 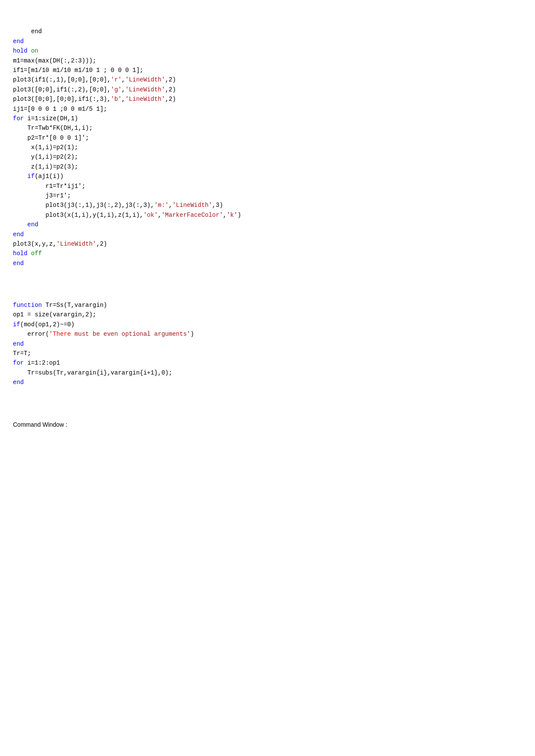 I want to click on func-line-6: Tr=T;, so click(x=22, y=353).